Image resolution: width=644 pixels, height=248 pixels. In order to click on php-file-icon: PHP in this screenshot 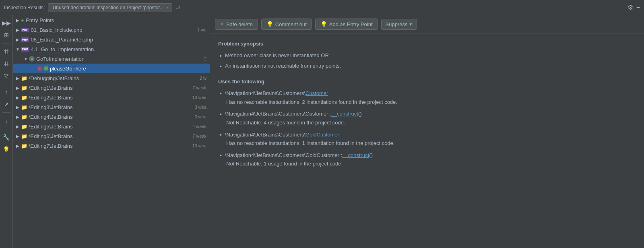, I will do `click(25, 49)`.